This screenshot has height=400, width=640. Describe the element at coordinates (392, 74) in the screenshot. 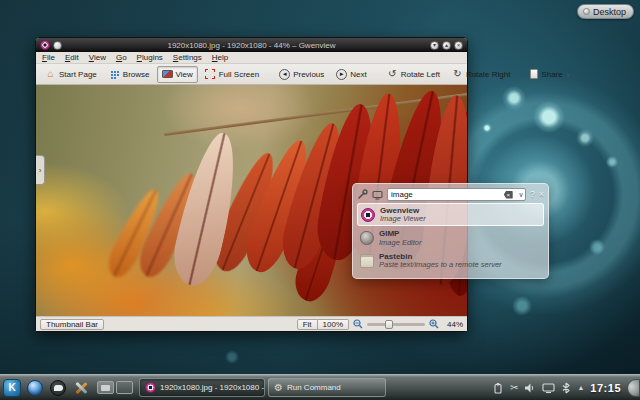

I see `rotate-left-icon: ↺` at that location.